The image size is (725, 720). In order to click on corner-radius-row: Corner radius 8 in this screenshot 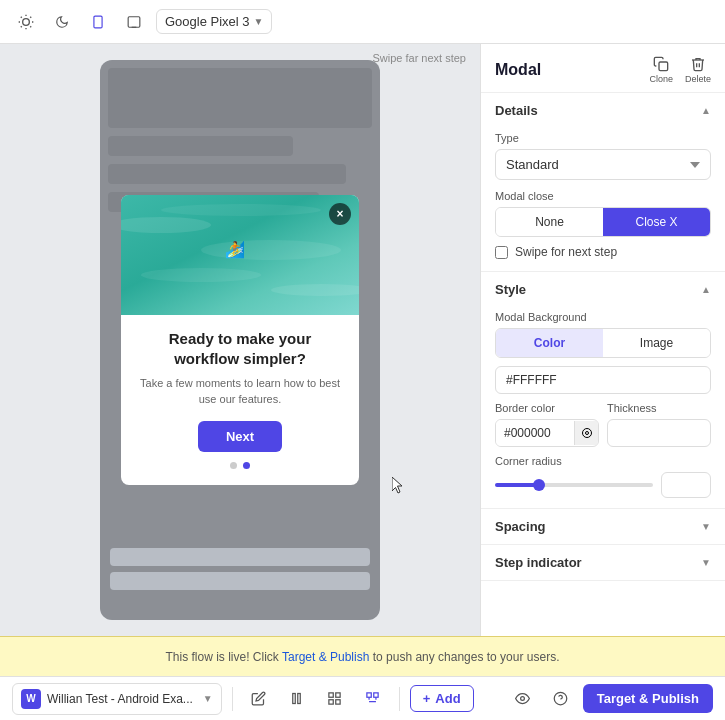, I will do `click(603, 476)`.